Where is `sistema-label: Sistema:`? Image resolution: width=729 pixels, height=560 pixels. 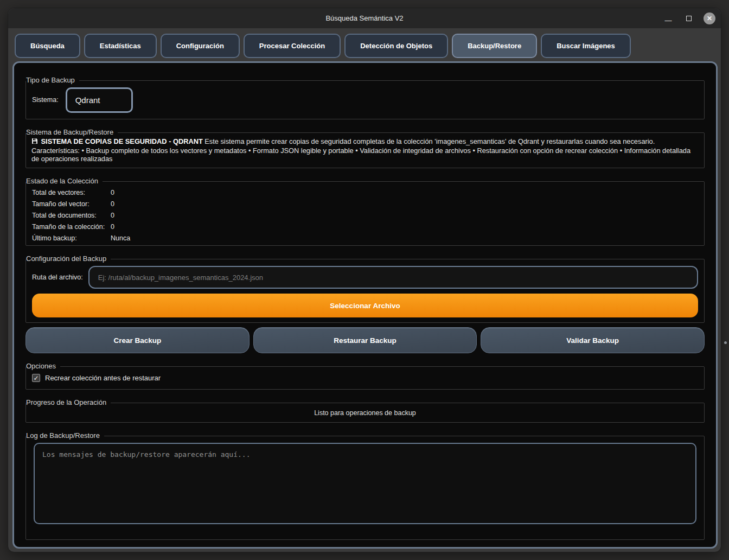
sistema-label: Sistema: is located at coordinates (46, 100).